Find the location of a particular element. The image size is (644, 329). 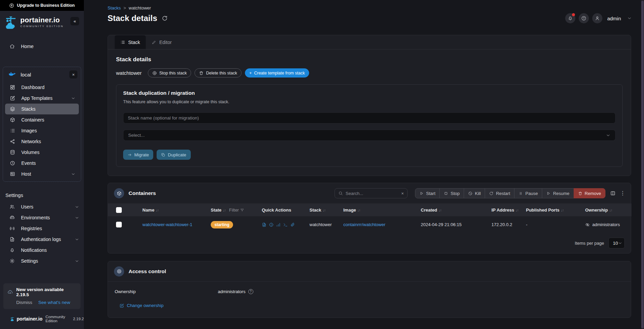

sidebar-item-networks: Networks is located at coordinates (42, 141).